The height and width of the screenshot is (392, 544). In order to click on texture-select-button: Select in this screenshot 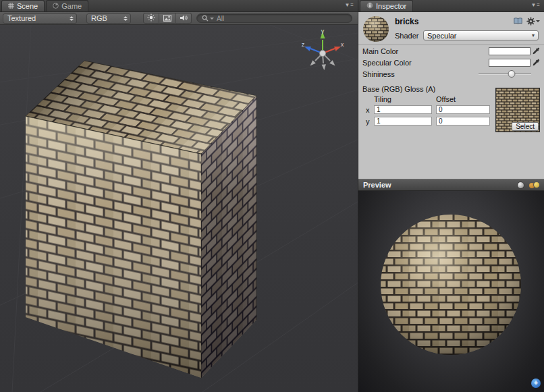, I will do `click(525, 127)`.